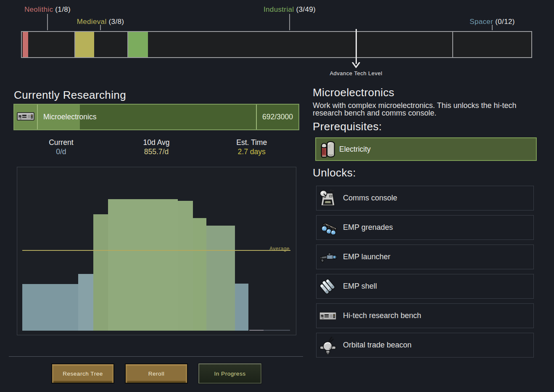 Image resolution: width=554 pixels, height=392 pixels. I want to click on era-tick-spacer, so click(492, 28).